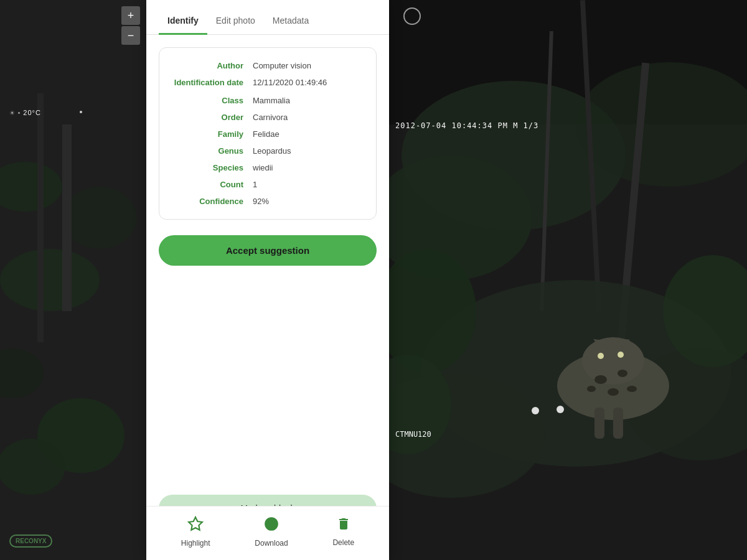  Describe the element at coordinates (268, 168) in the screenshot. I see `species-row: Species wiedii` at that location.